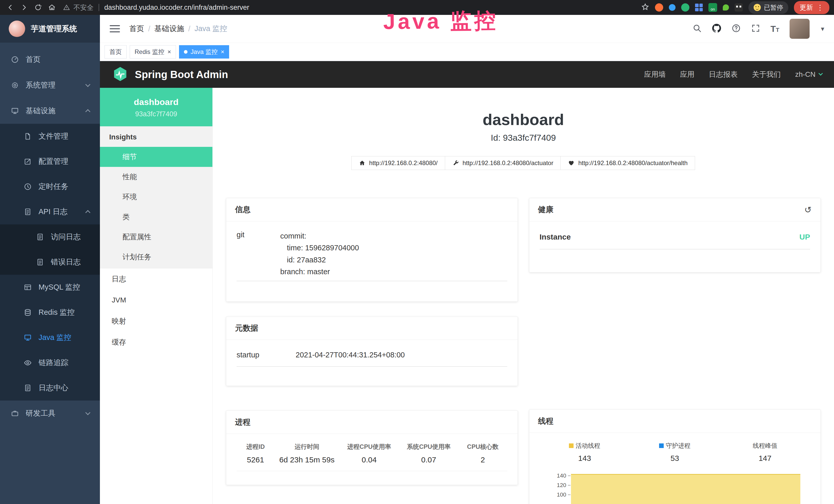 The image size is (834, 504). Describe the element at coordinates (675, 235) in the screenshot. I see `health-card: 健康 ↺ Instance UP` at that location.